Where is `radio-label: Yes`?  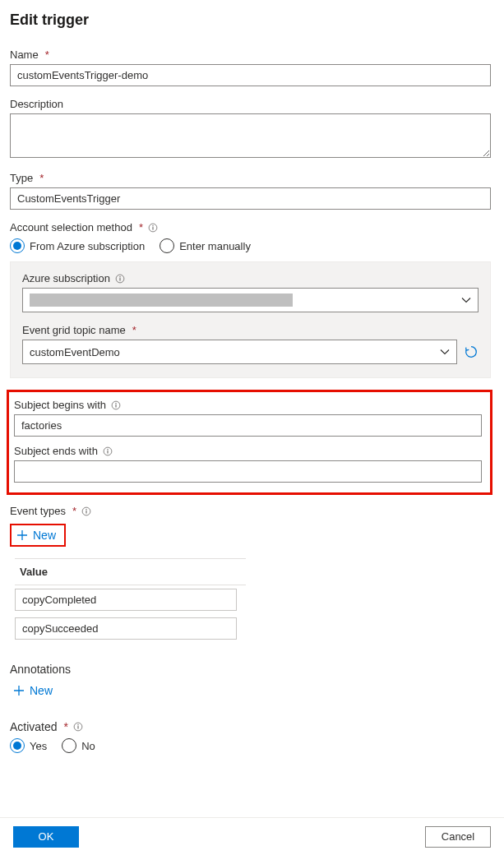 radio-label: Yes is located at coordinates (38, 746).